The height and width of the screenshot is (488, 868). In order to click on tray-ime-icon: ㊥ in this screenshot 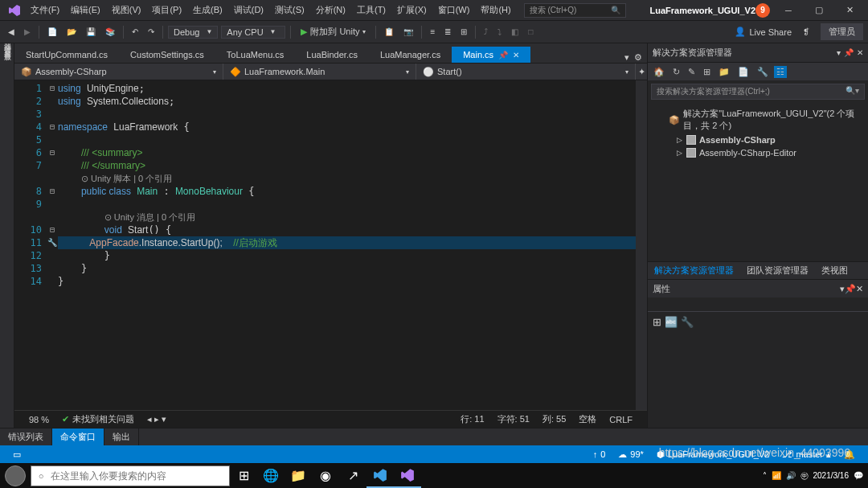, I will do `click(805, 476)`.